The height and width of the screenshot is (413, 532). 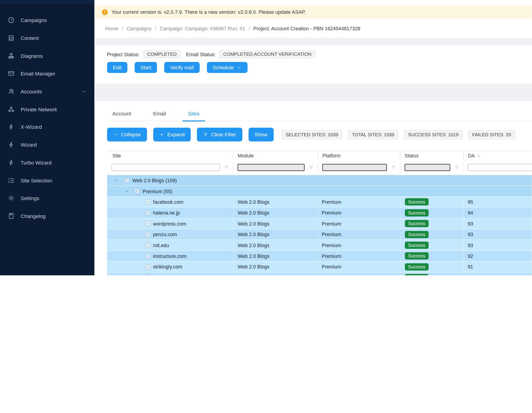 I want to click on sidebar-item-wizard: Wizard, so click(x=47, y=145).